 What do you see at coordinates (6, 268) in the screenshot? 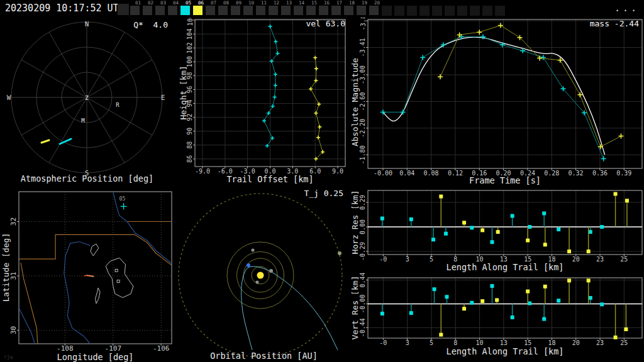
I see `latitude-axis-label: Latitude [deg]` at bounding box center [6, 268].